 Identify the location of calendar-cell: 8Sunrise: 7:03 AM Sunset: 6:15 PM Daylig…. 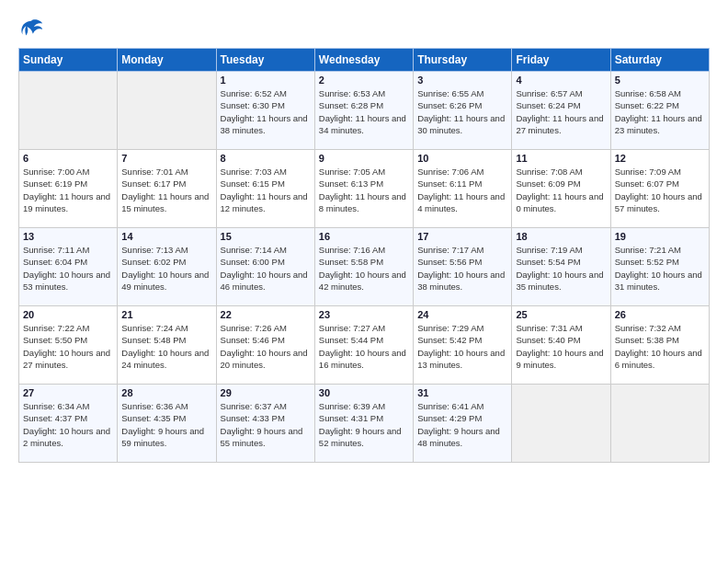
(265, 190).